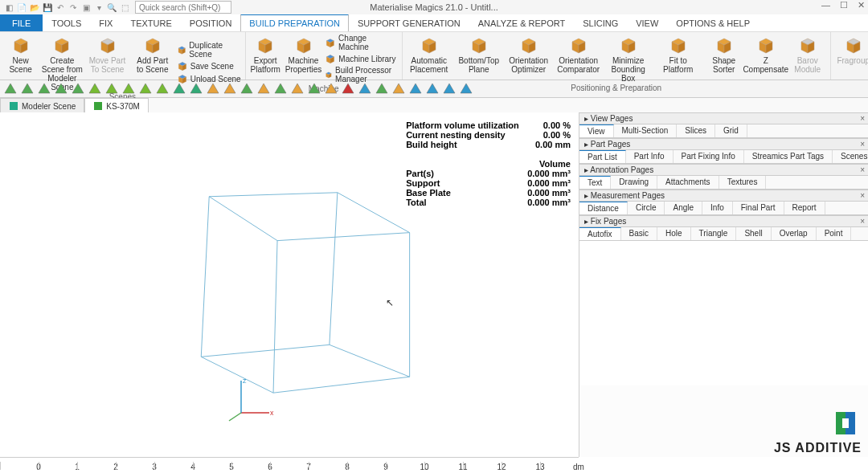  Describe the element at coordinates (600, 22) in the screenshot. I see `menu-tab-slicing: SLICING` at that location.